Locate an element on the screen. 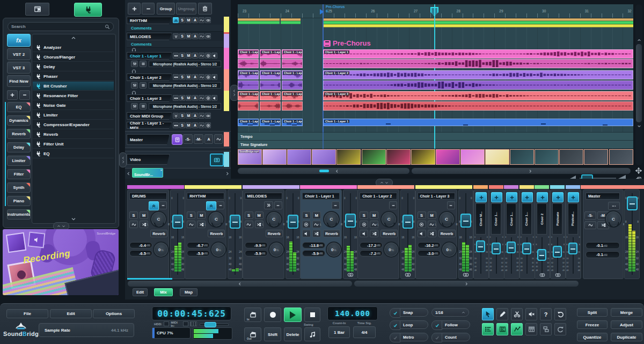 Image resolution: width=644 pixels, height=344 pixels. track-S-button: S is located at coordinates (182, 98).